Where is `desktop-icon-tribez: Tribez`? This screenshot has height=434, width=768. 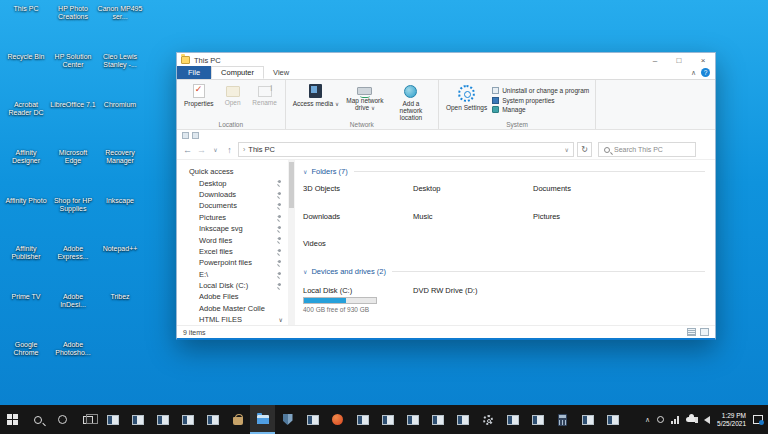
desktop-icon-tribez: Tribez is located at coordinates (120, 317).